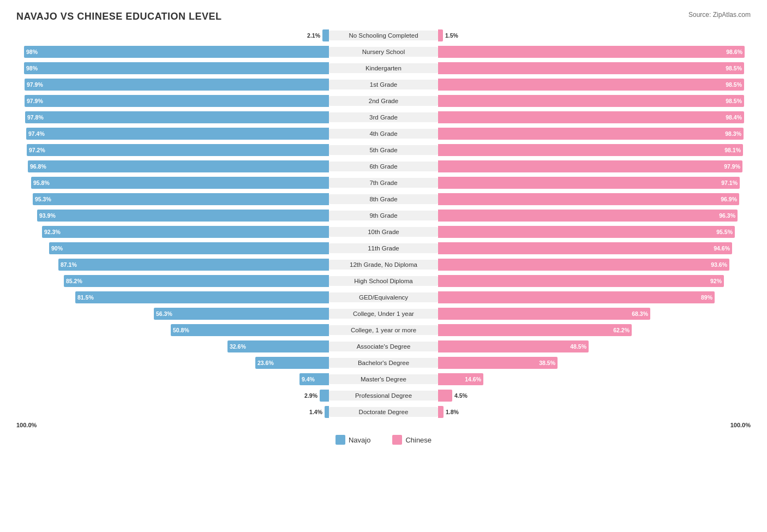 The width and height of the screenshot is (767, 532). I want to click on navajo-value-label: 95.8%, so click(41, 183).